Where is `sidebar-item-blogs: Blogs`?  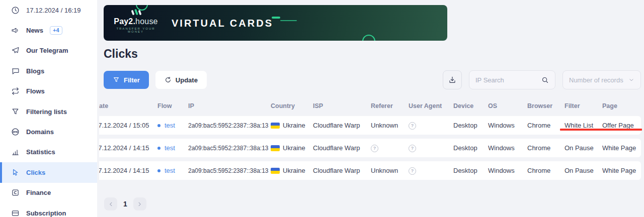 sidebar-item-blogs: Blogs is located at coordinates (48, 71).